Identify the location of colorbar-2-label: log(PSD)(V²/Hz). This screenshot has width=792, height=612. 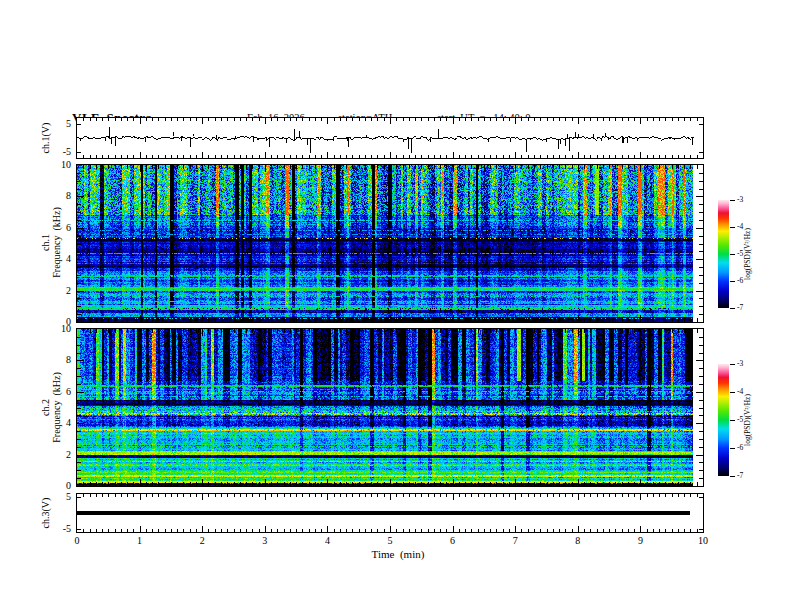
(747, 420).